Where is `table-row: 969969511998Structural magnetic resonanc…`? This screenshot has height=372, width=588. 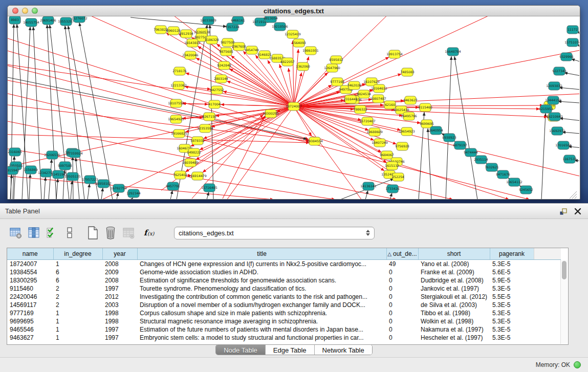
table-row: 969969511998Structural magnetic resonanc… is located at coordinates (284, 321).